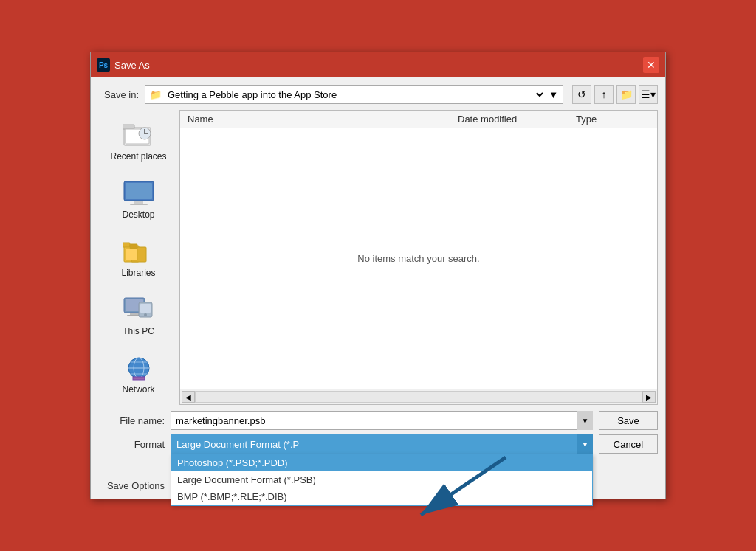  I want to click on this-pc-icon, so click(139, 310).